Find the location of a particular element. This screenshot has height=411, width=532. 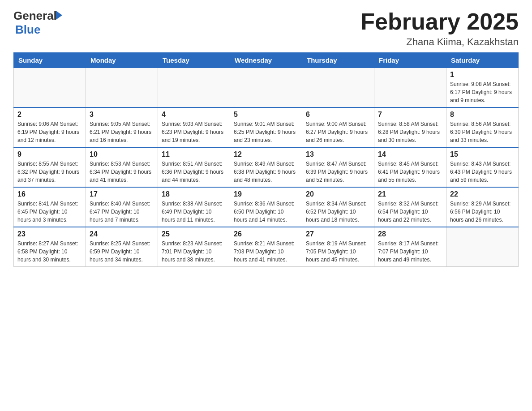

day-info: Sunrise: 8:32 AM Sunset: 6:54 PM Dayligh… is located at coordinates (410, 212).